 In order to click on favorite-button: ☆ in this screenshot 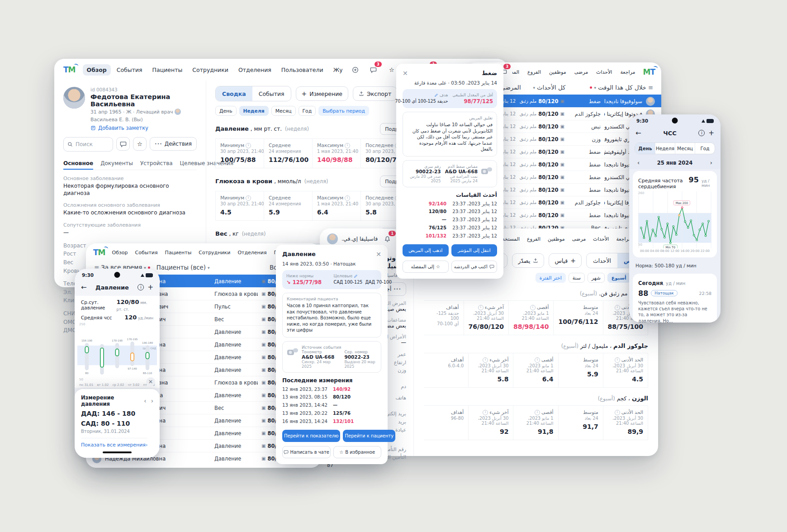, I will do `click(140, 144)`.